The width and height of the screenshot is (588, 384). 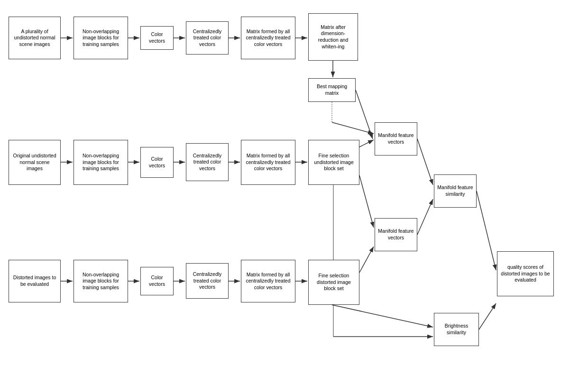 What do you see at coordinates (157, 162) in the screenshot?
I see `box-b10: Color vectors` at bounding box center [157, 162].